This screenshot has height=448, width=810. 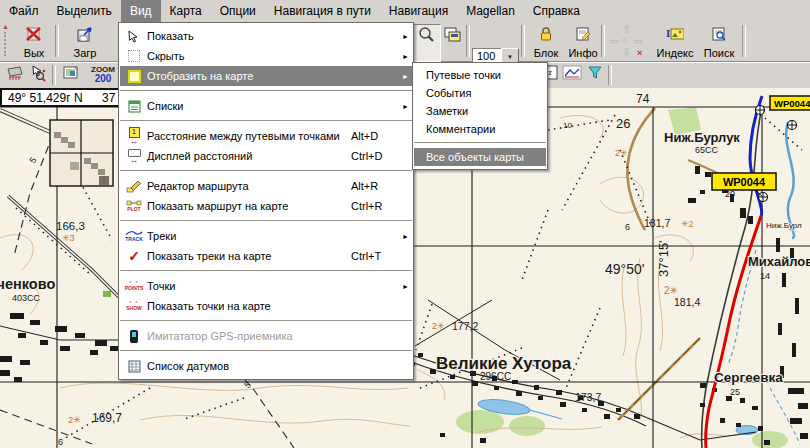 What do you see at coordinates (134, 286) in the screenshot?
I see `points-icon: ° ° POINTS` at bounding box center [134, 286].